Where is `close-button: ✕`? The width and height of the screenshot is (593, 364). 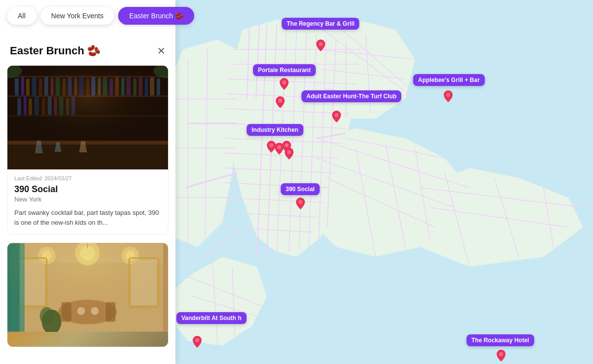
close-button: ✕ is located at coordinates (161, 51).